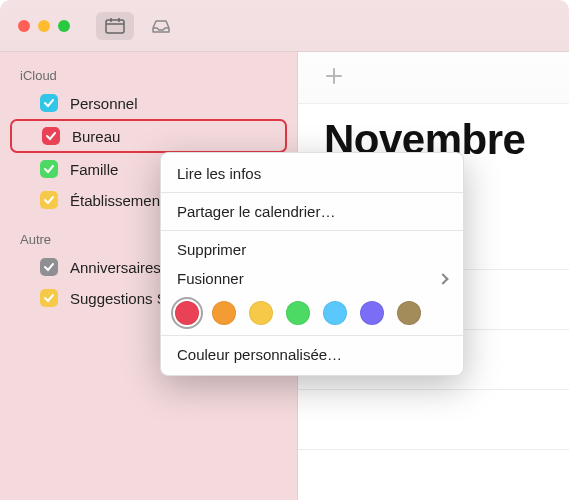  I want to click on menu-item-label: Fusionner, so click(210, 278).